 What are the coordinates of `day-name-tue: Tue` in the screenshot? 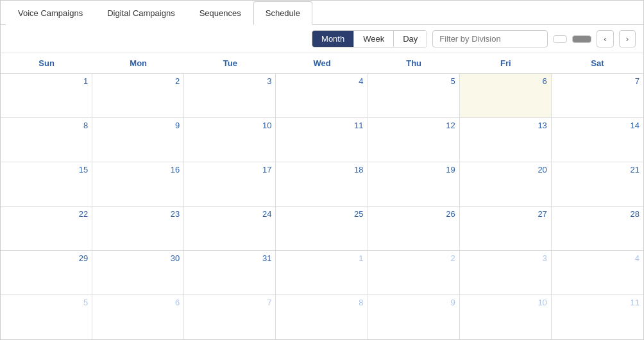 It's located at (230, 63).